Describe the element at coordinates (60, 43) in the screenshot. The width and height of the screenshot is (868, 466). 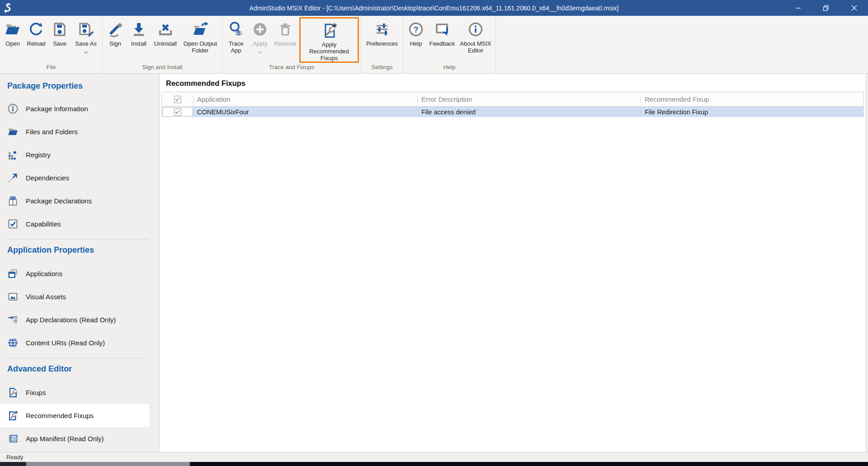
I see `button-label: Save` at that location.